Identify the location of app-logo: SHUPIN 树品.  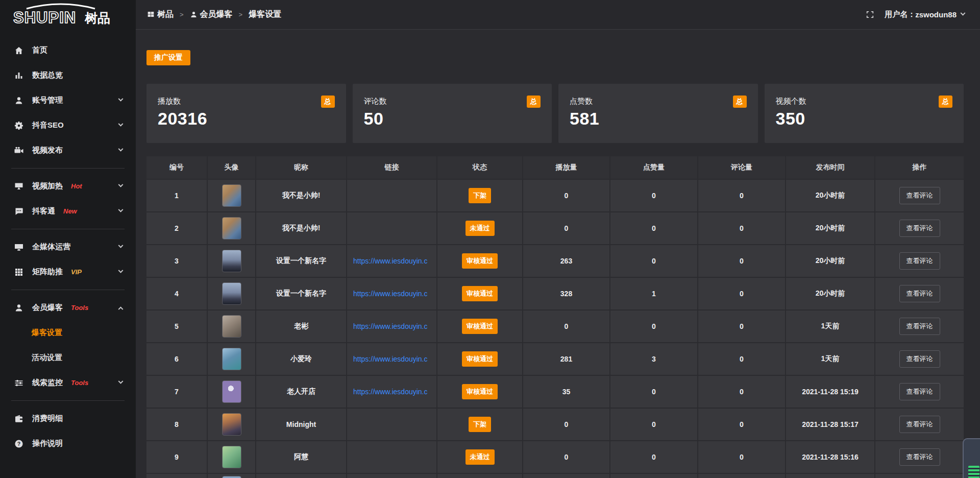
(68, 15).